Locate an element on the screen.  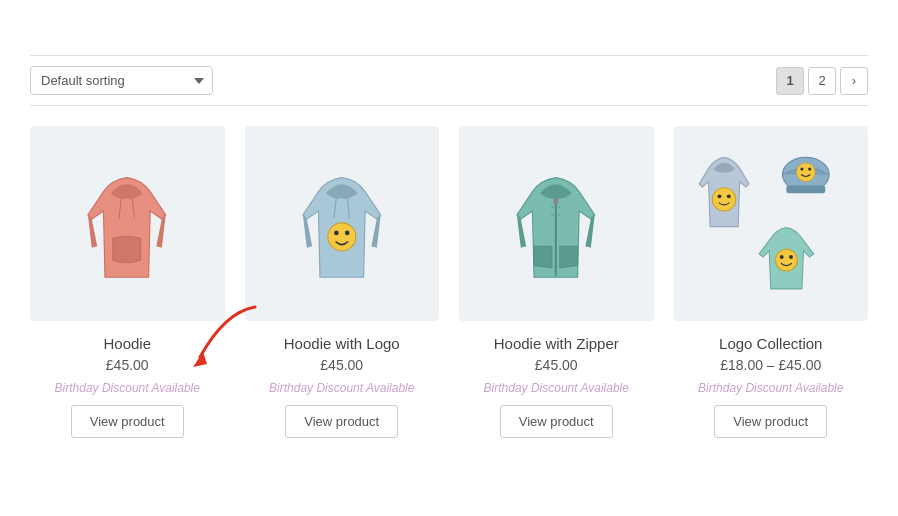
product-price: £18.00 – £45.00 is located at coordinates (770, 365).